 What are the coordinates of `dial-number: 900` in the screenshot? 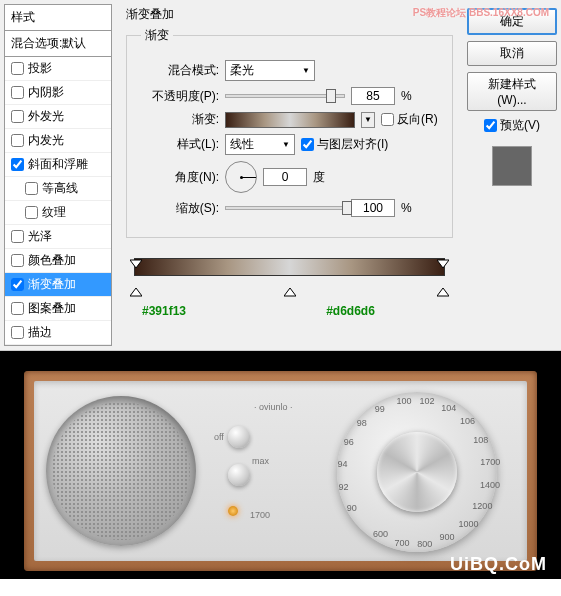 It's located at (446, 537).